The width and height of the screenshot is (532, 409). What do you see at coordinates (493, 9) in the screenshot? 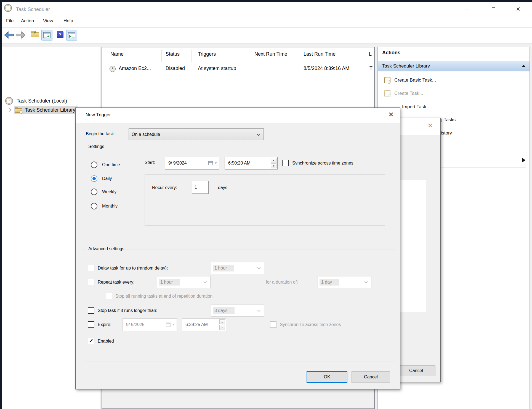
I see `maximize-button` at bounding box center [493, 9].